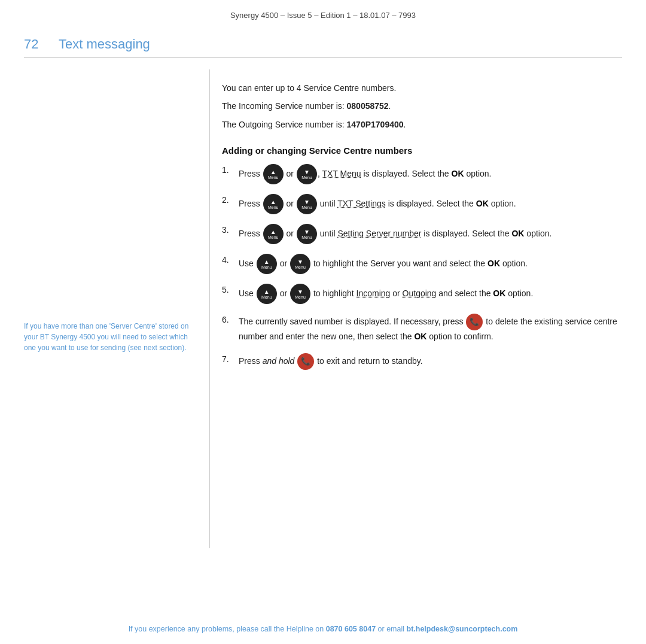  Describe the element at coordinates (422, 106) in the screenshot. I see `intro-line-2: The Incoming Service number is: 08005875…` at that location.